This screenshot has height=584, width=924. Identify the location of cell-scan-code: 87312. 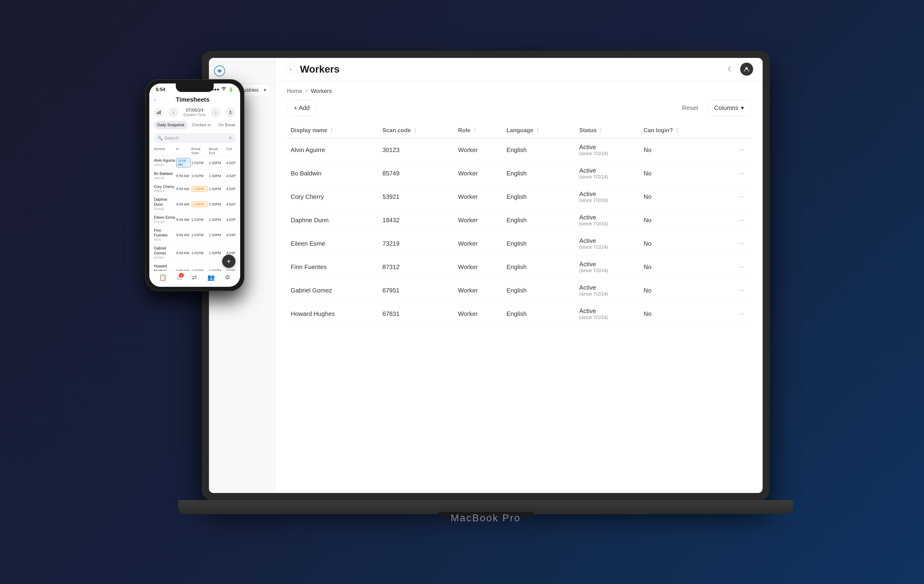
(417, 267).